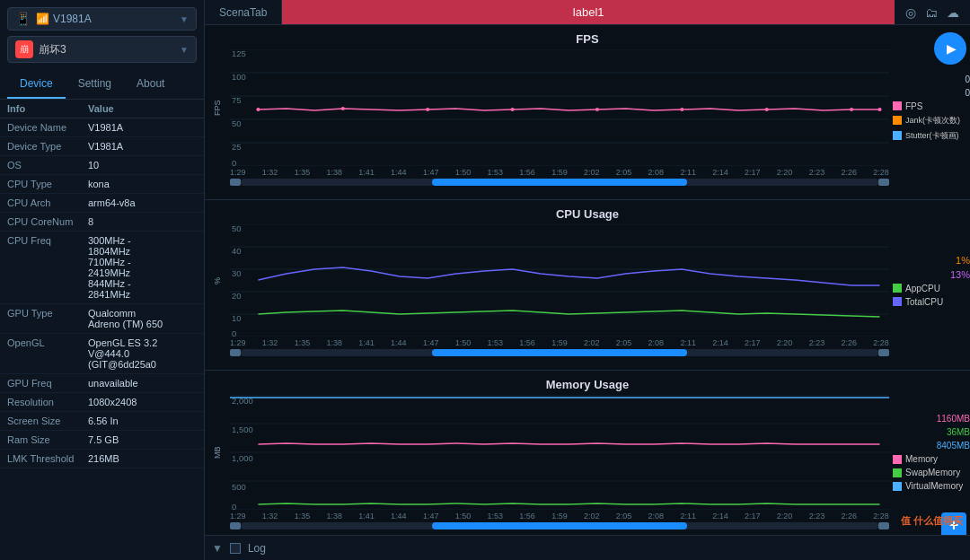 The width and height of the screenshot is (970, 560). Describe the element at coordinates (102, 84) in the screenshot. I see `tabs-row: Device Setting About` at that location.